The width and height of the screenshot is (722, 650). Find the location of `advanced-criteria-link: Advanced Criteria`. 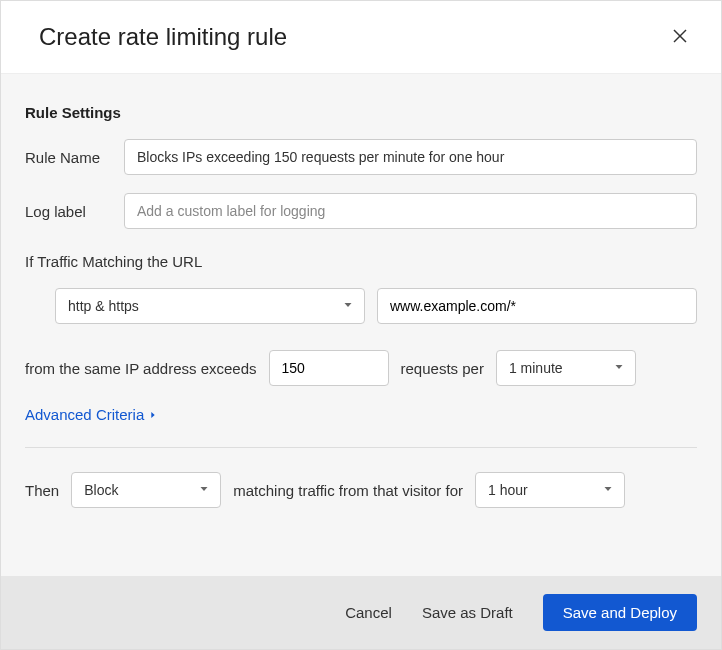

advanced-criteria-link: Advanced Criteria is located at coordinates (92, 414).